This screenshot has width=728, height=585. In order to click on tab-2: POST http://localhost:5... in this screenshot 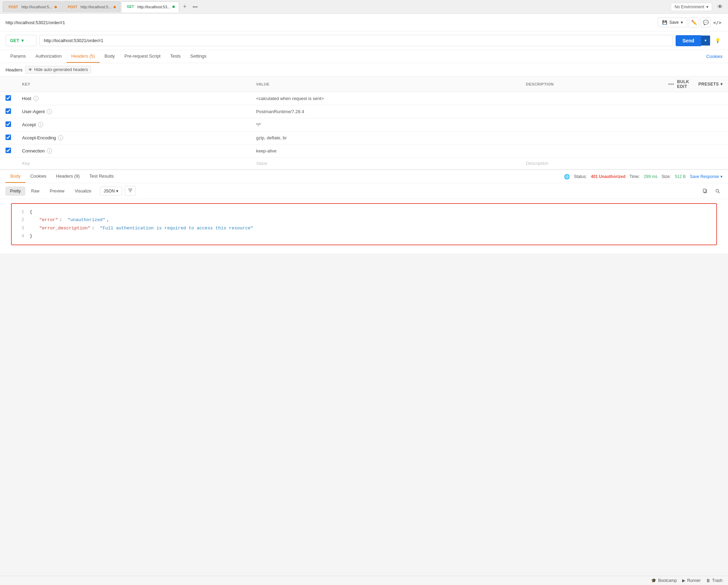, I will do `click(91, 7)`.